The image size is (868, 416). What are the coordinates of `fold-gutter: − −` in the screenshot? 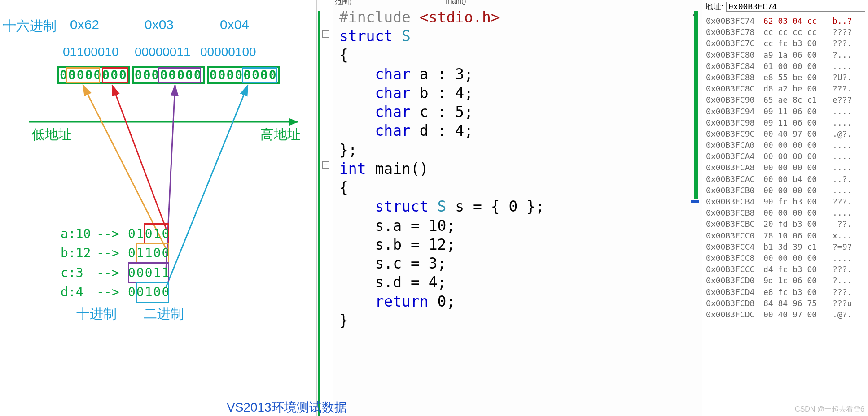 It's located at (327, 208).